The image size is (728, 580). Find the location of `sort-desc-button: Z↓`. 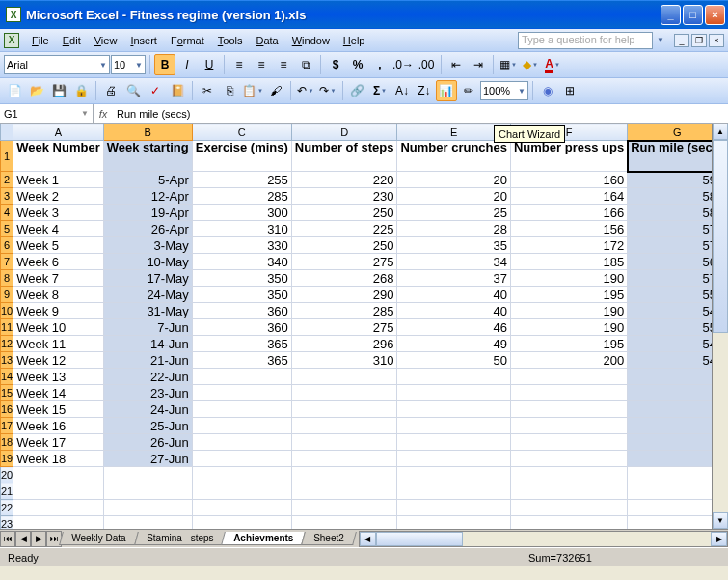

sort-desc-button: Z↓ is located at coordinates (424, 91).